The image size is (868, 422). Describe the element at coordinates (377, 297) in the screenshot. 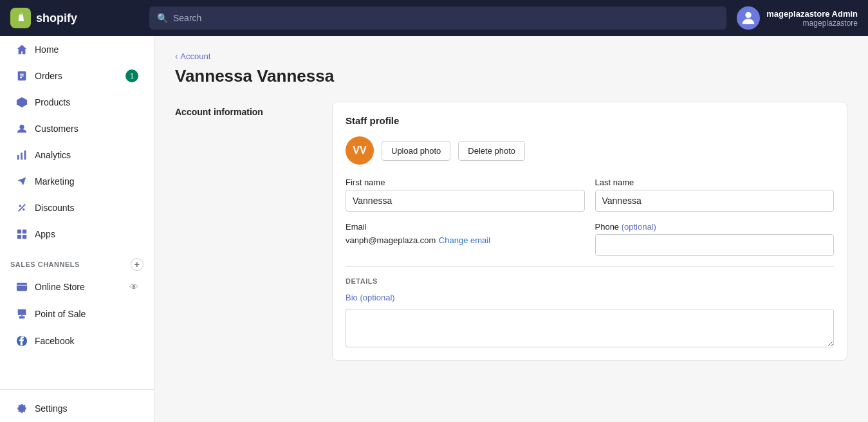

I see `bio-optional: (optional)` at that location.